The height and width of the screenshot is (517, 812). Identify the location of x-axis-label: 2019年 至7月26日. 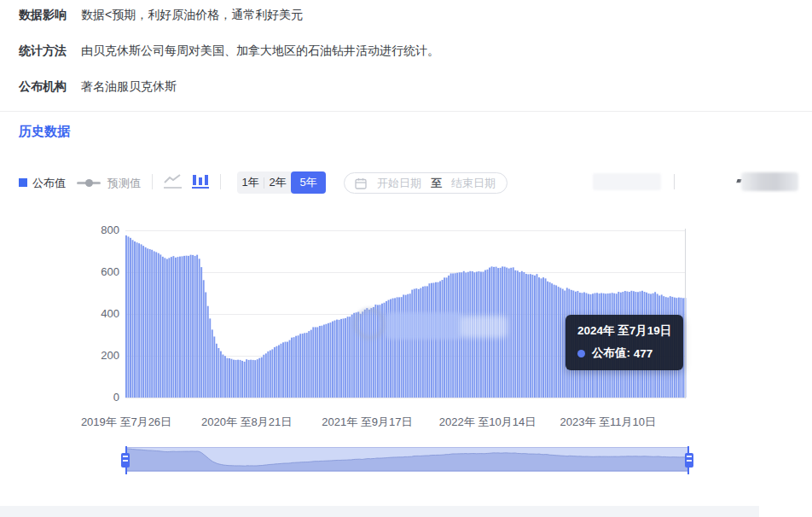
(126, 422).